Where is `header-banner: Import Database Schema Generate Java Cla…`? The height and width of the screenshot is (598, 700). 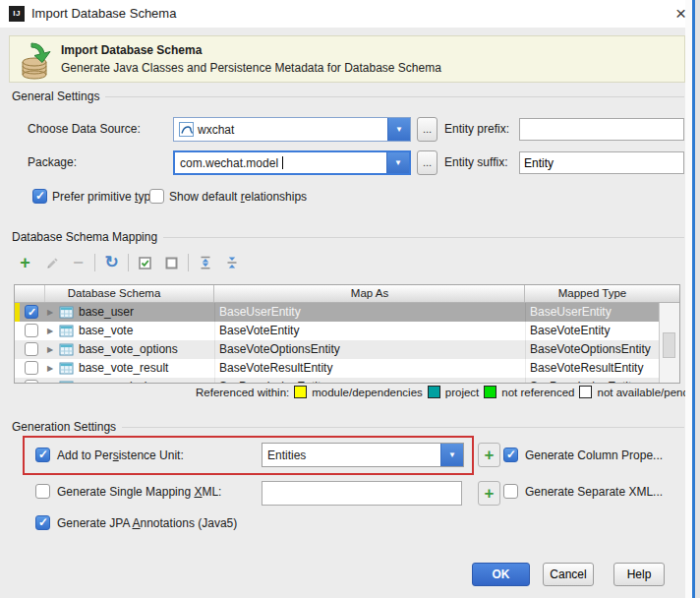 header-banner: Import Database Schema Generate Java Cla… is located at coordinates (347, 59).